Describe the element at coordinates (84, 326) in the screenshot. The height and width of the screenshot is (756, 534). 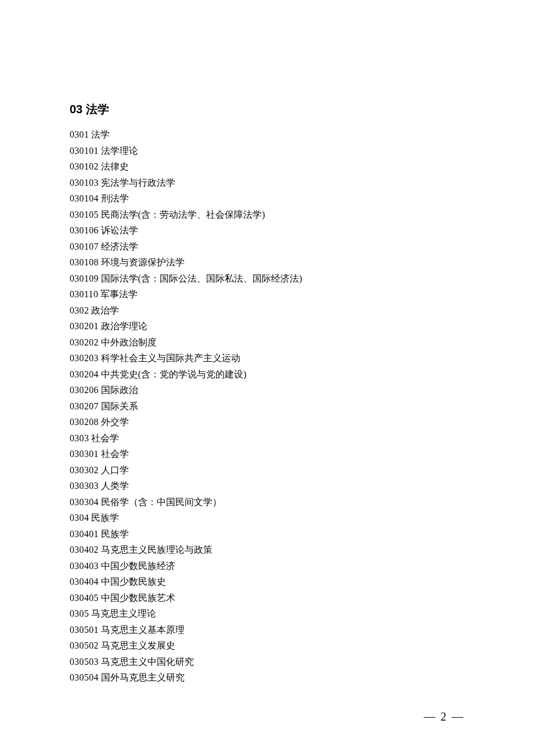
I see `entry-code: 030201` at that location.